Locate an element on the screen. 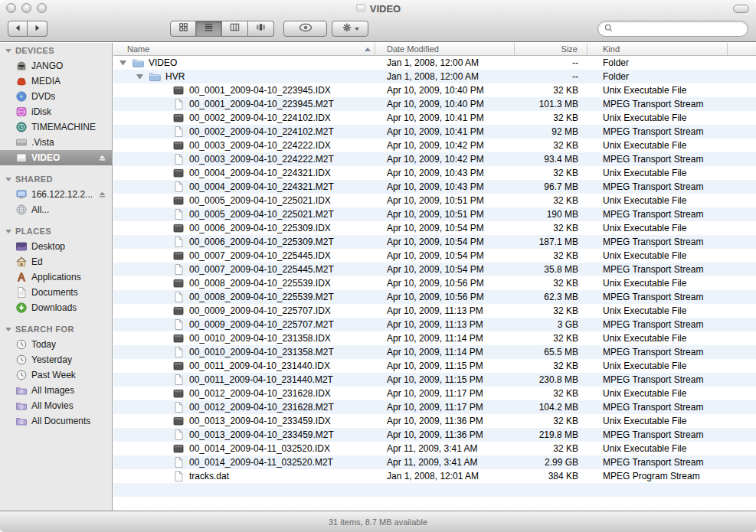  table-row: 00_0013_2009-04-10_233459.IDXApr 10, 200… is located at coordinates (435, 421).